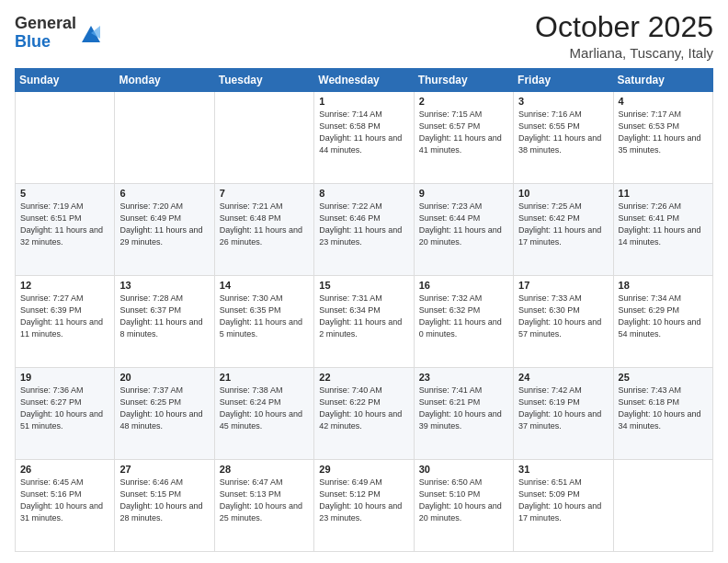 The height and width of the screenshot is (563, 728). What do you see at coordinates (46, 23) in the screenshot?
I see `logo-general-text: General` at bounding box center [46, 23].